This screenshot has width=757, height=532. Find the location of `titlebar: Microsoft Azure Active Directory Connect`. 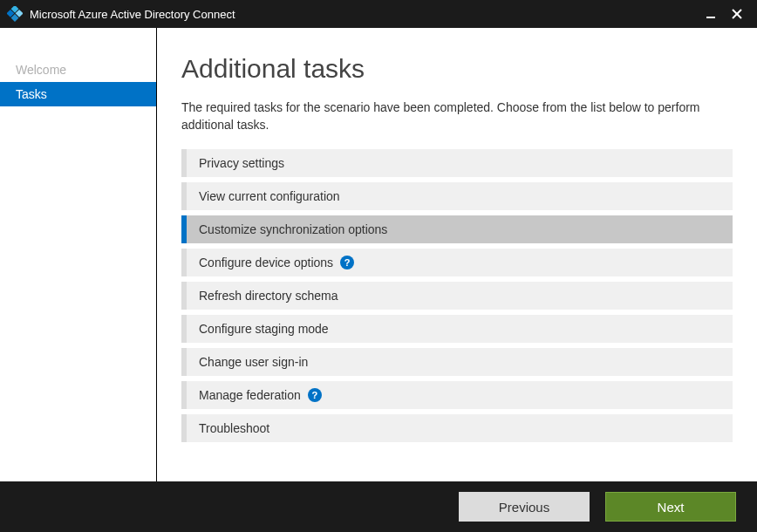

titlebar: Microsoft Azure Active Directory Connect is located at coordinates (378, 14).